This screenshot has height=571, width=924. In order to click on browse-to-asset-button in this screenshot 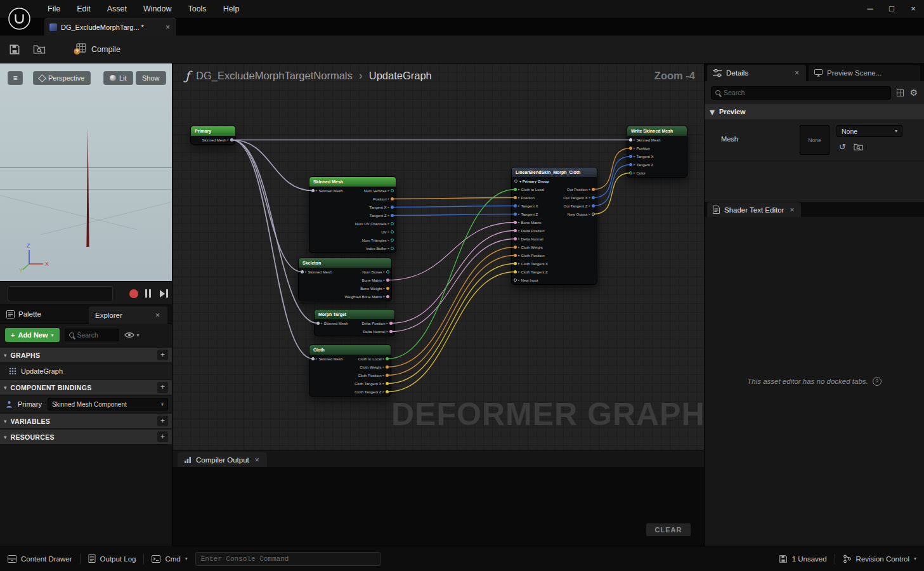, I will do `click(39, 49)`.